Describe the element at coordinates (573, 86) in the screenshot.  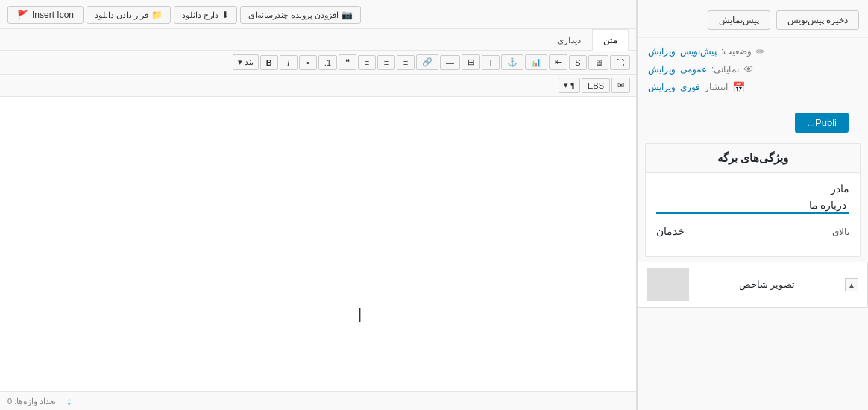
I see `paragraph-icon: ¶` at that location.